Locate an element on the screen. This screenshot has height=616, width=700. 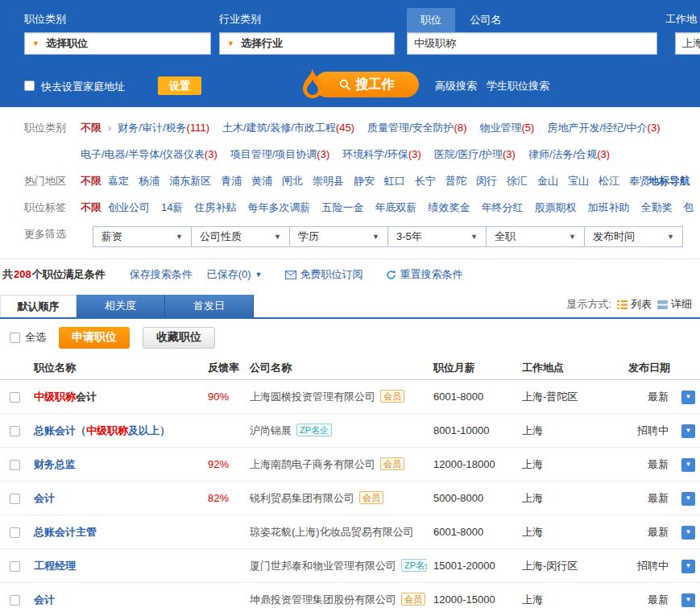
advanced-search-link: 高级搜索 is located at coordinates (456, 86).